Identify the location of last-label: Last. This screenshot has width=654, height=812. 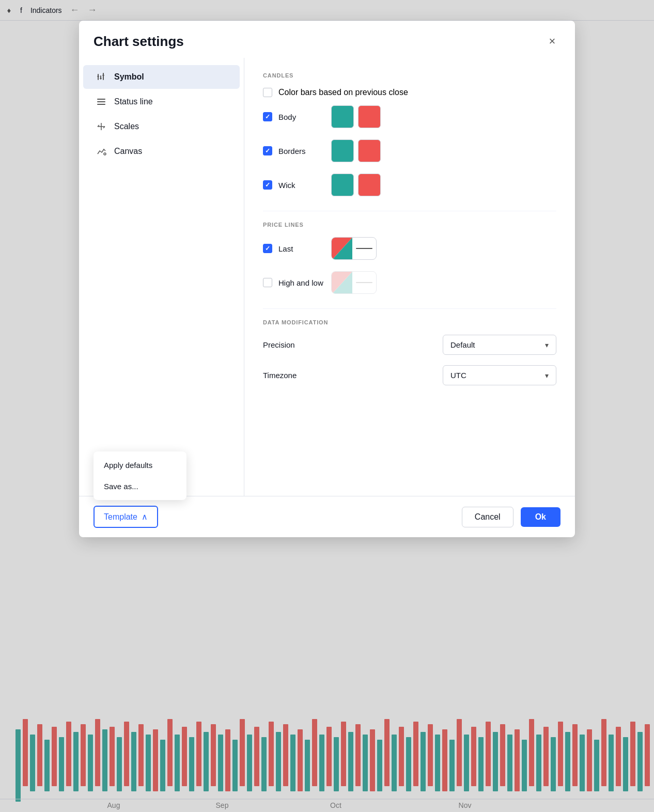
(302, 249).